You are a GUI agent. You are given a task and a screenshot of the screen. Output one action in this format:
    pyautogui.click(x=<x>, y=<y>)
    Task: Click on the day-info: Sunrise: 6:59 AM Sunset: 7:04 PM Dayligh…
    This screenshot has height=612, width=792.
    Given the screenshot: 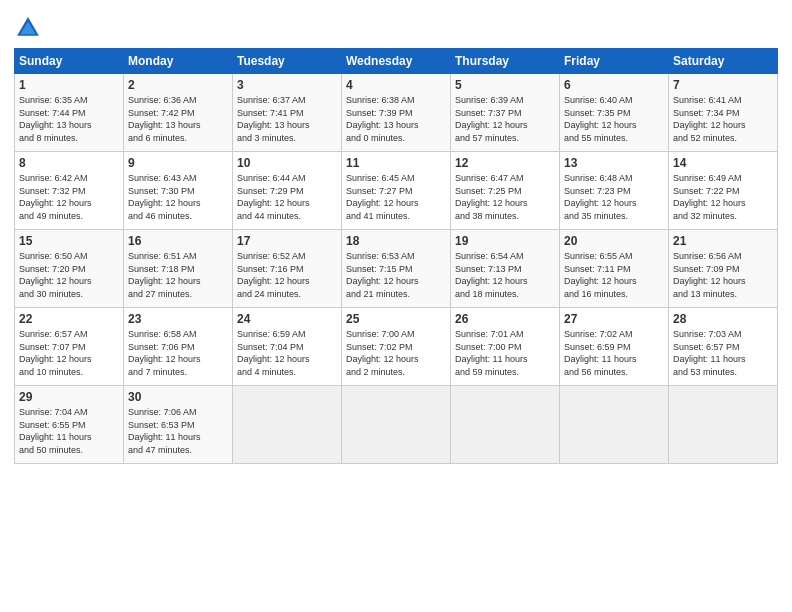 What is the action you would take?
    pyautogui.click(x=287, y=353)
    